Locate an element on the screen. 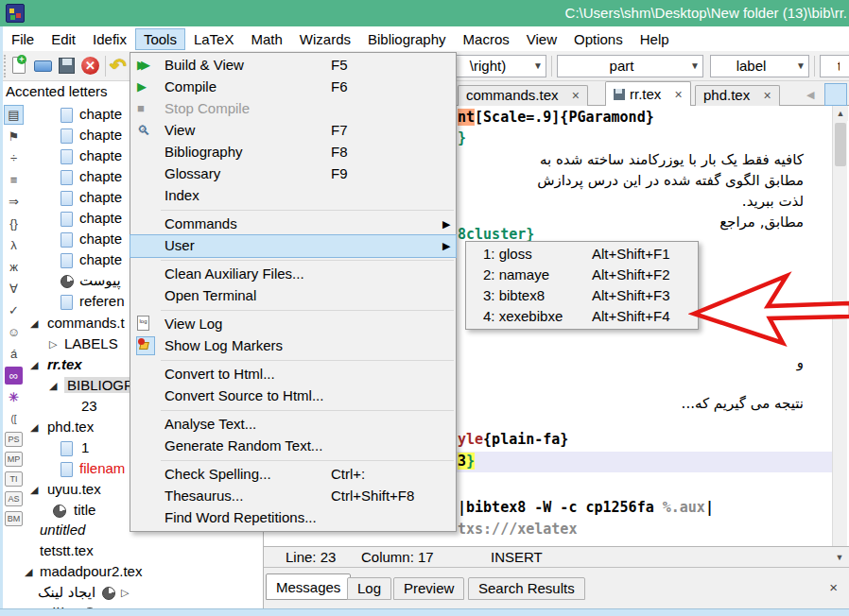 The width and height of the screenshot is (849, 616). menu-item-glossary: GlossaryF9 is located at coordinates (293, 174).